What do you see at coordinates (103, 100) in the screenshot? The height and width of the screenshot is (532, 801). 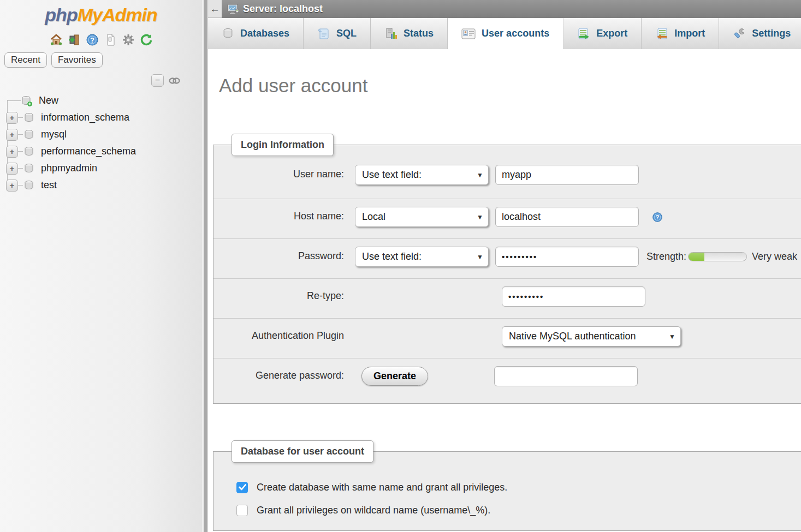 I see `tree-item-new: New` at bounding box center [103, 100].